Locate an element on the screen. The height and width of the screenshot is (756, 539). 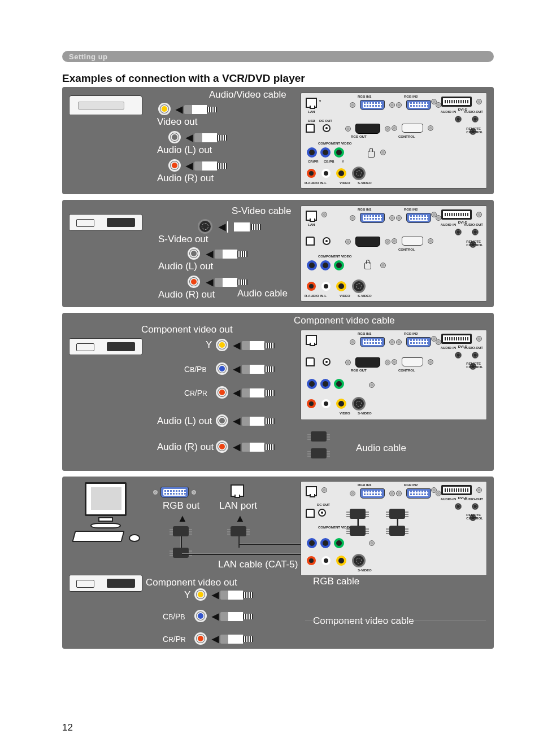
page-number: 12 is located at coordinates (68, 728).